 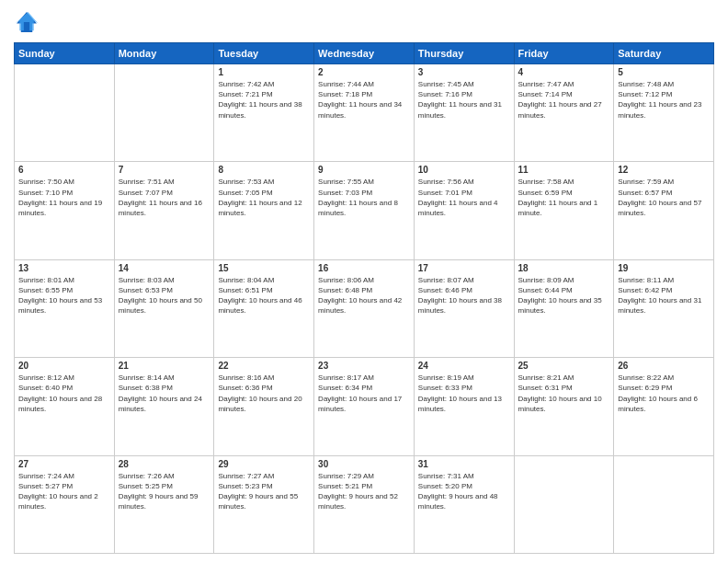 I want to click on day-cell-29: 29Sunrise: 7:27 AMSunset: 5:23 PMDayligh…, so click(x=265, y=504).